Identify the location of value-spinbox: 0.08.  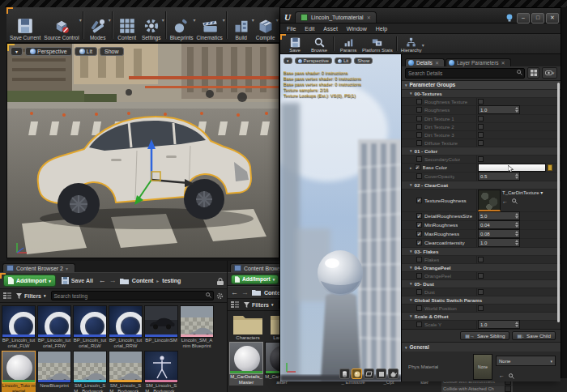
(499, 233).